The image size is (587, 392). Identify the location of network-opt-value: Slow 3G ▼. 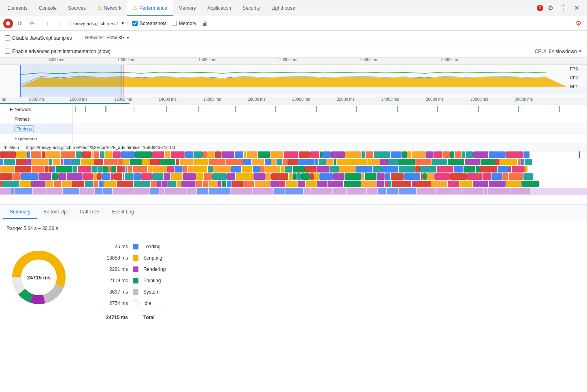
(118, 38).